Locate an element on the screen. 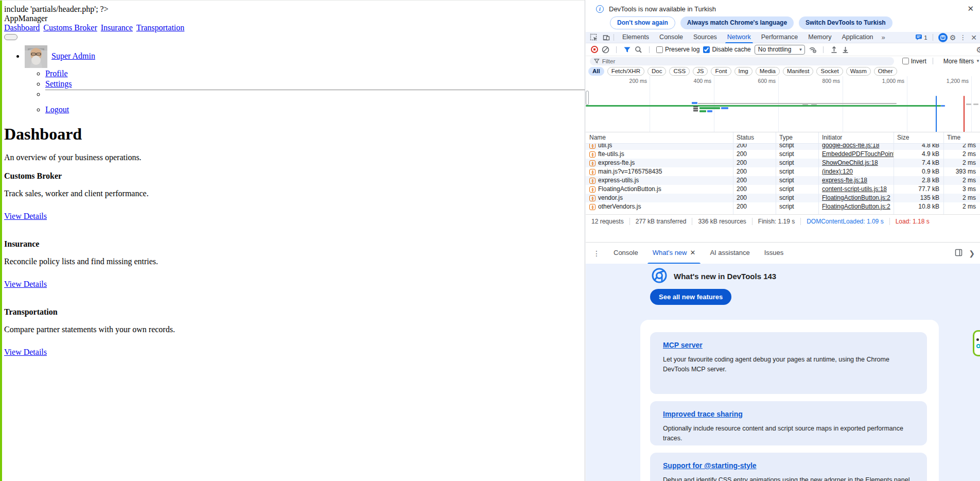 This screenshot has height=481, width=980. drawer-tab-issues: Issues is located at coordinates (774, 253).